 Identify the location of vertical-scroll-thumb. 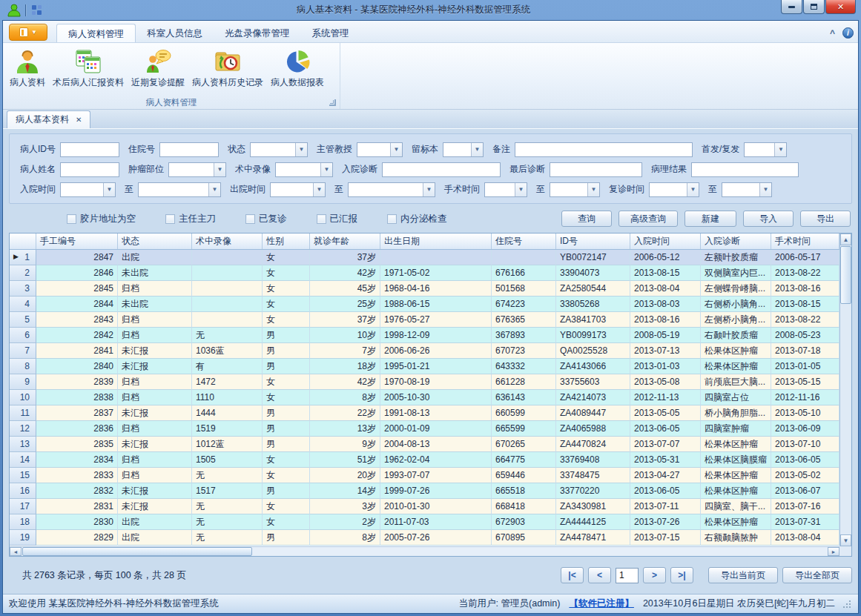
(845, 275).